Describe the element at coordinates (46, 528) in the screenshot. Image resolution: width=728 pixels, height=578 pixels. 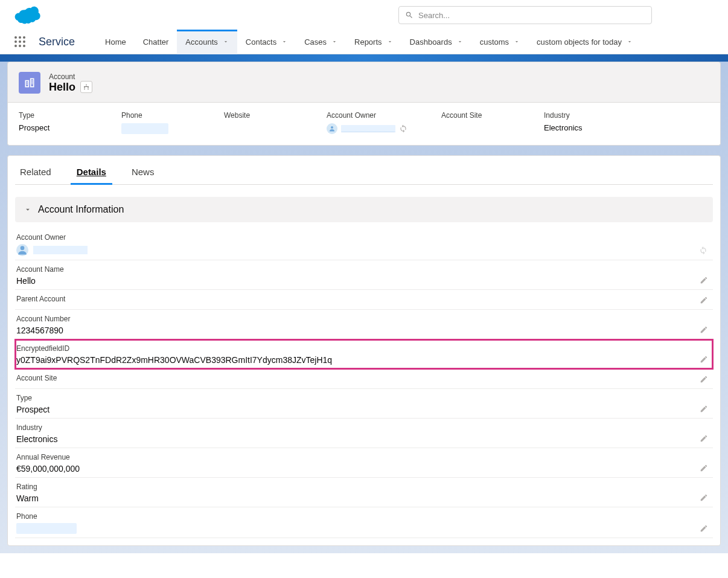
I see `redacted-value` at that location.